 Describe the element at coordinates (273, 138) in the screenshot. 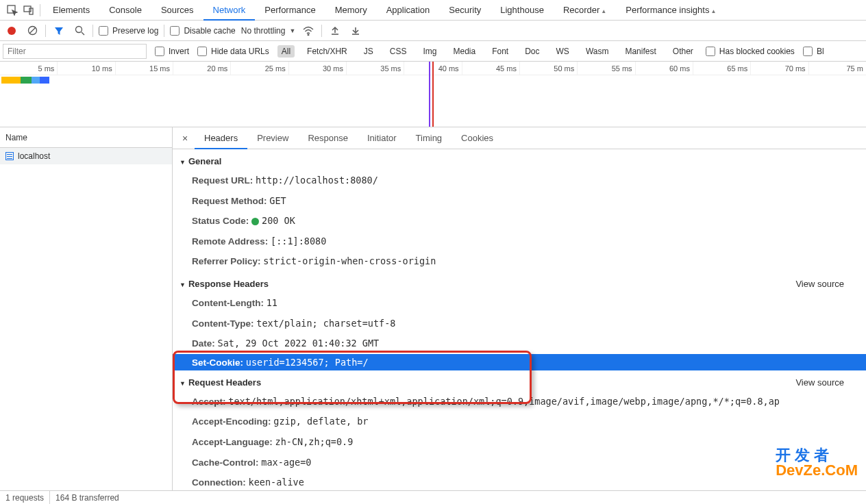

I see `detail-tab-preview: Preview` at that location.